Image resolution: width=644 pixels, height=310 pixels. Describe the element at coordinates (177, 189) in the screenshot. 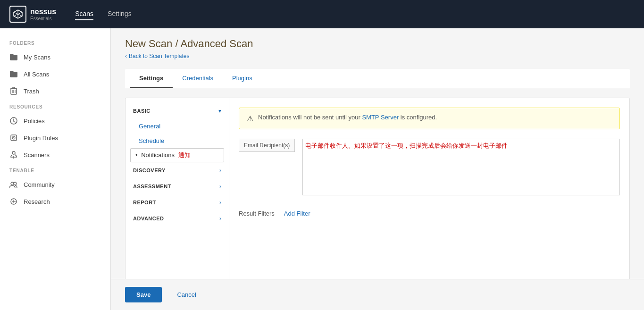

I see `panel-sidebar: BASIC ▾ General Schedule • Notifications…` at that location.